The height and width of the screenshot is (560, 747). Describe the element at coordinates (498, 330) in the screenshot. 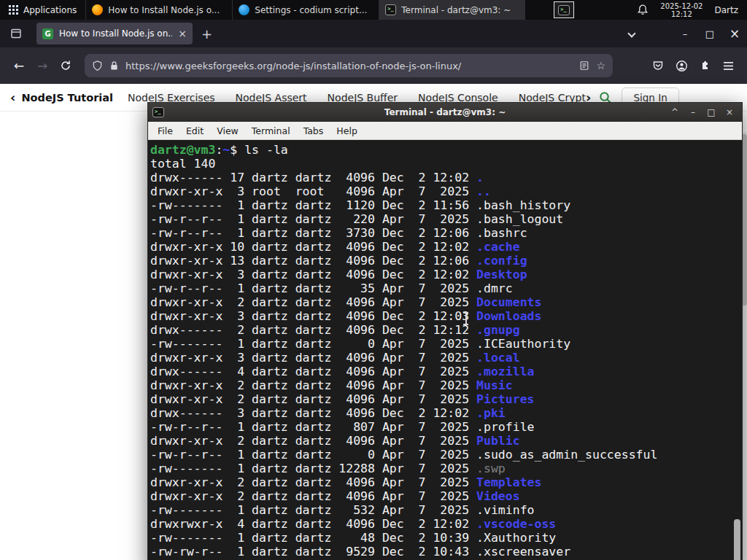

I see `file-name: .gnupg` at that location.